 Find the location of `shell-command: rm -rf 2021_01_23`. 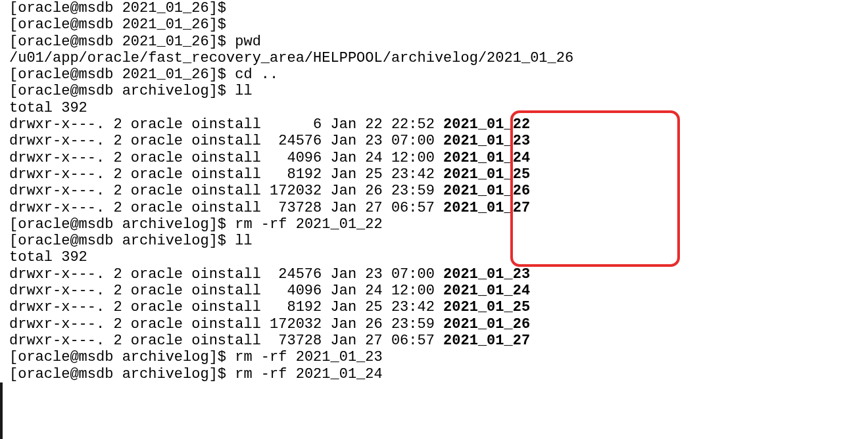

shell-command: rm -rf 2021_01_23 is located at coordinates (308, 358).